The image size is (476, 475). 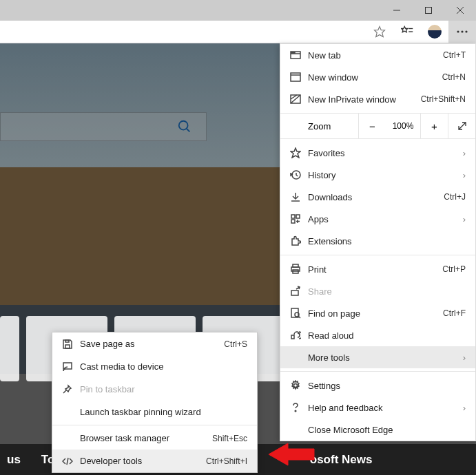 What do you see at coordinates (164, 412) in the screenshot?
I see `menu-label: Launch taskbar pinning wizard` at bounding box center [164, 412].